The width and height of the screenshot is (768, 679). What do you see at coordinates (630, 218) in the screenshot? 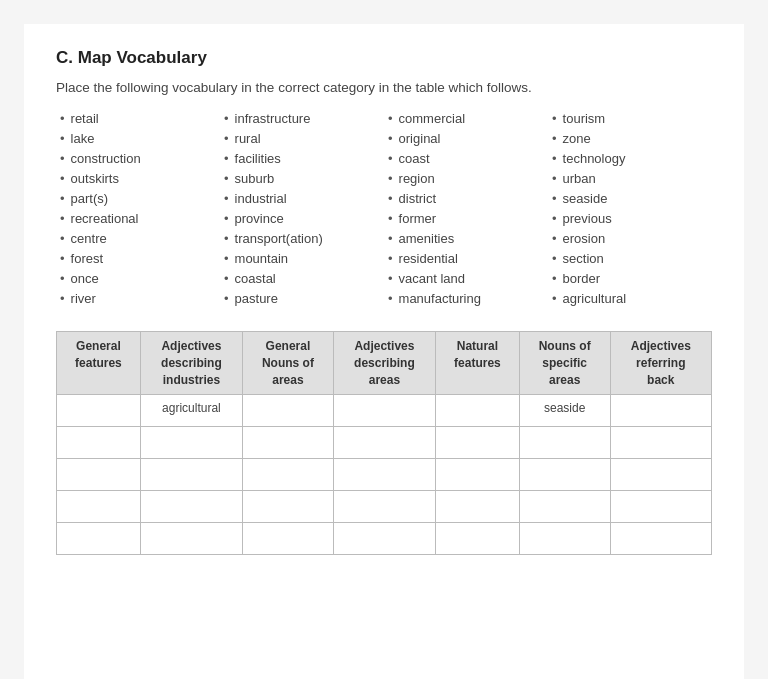
I see `list-item: previous` at bounding box center [630, 218].